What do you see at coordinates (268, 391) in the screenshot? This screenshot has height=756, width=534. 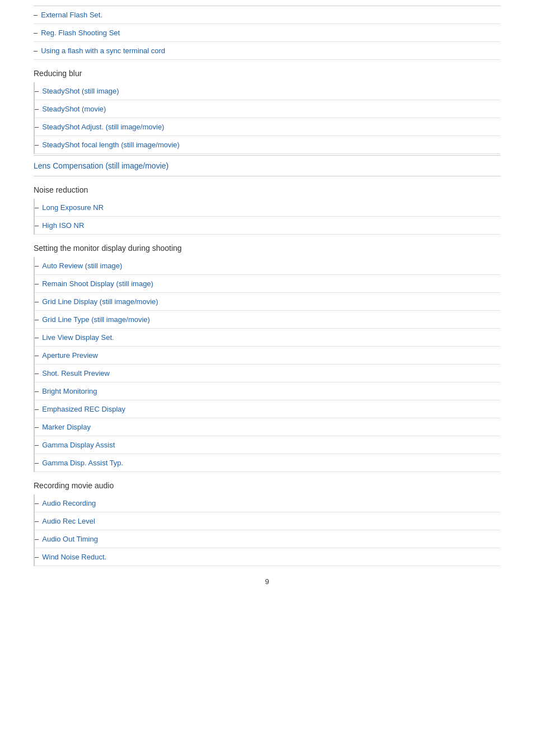 I see `list-item: – Bright Monitoring` at bounding box center [268, 391].